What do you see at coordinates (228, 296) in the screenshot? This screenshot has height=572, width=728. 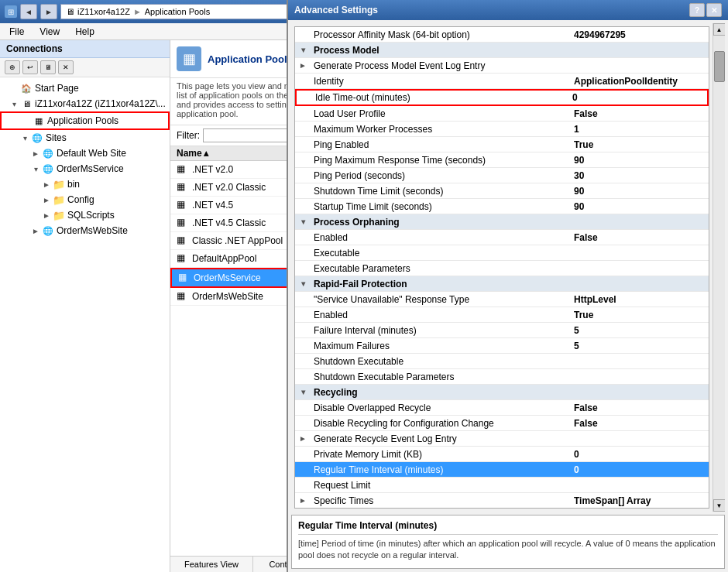 I see `pool-name-orderms-web: OrderMsWebSite` at bounding box center [228, 296].